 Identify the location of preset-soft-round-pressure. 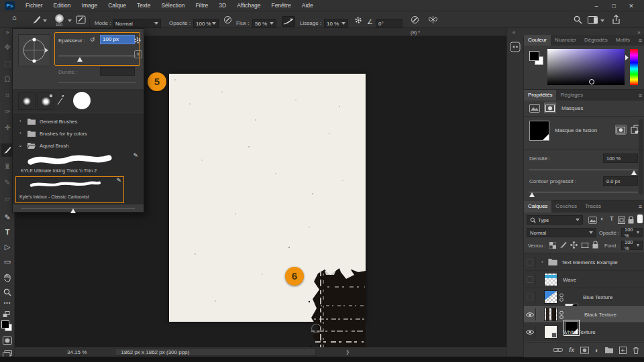
(46, 101).